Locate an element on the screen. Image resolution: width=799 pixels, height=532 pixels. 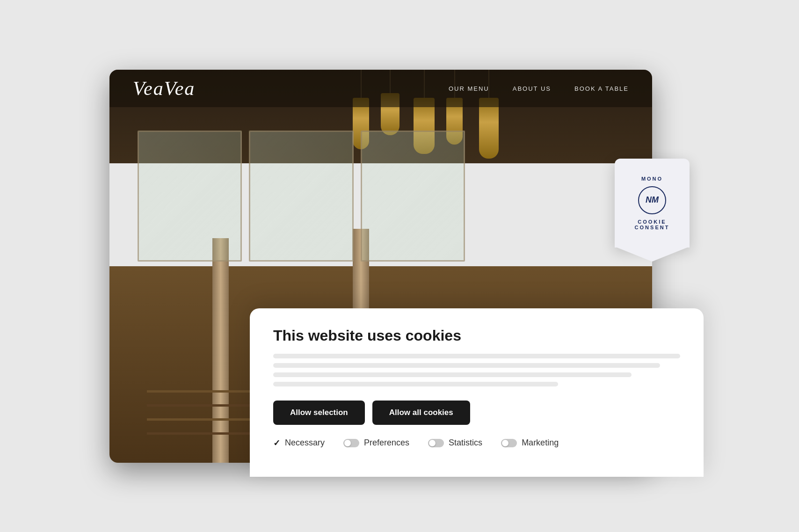
preferences-toggle is located at coordinates (351, 443).